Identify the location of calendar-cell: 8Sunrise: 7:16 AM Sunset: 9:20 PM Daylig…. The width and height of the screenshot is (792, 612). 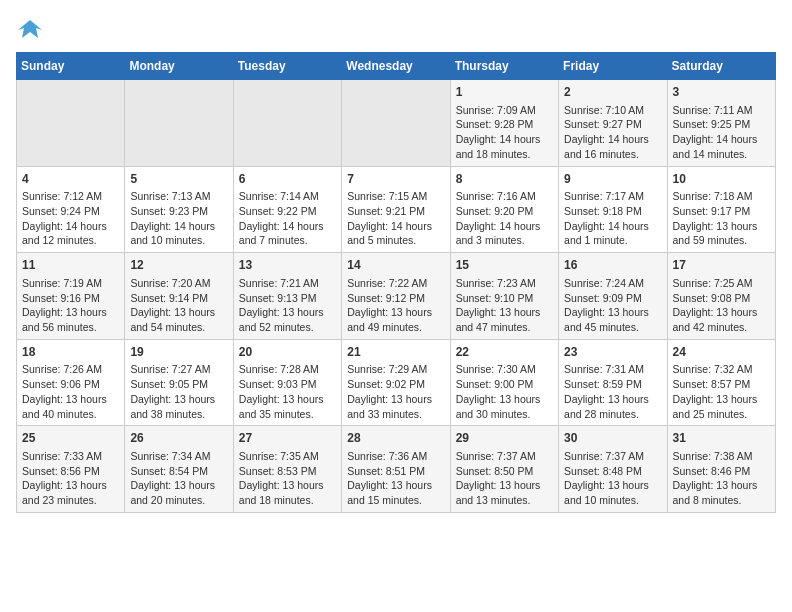
(504, 210).